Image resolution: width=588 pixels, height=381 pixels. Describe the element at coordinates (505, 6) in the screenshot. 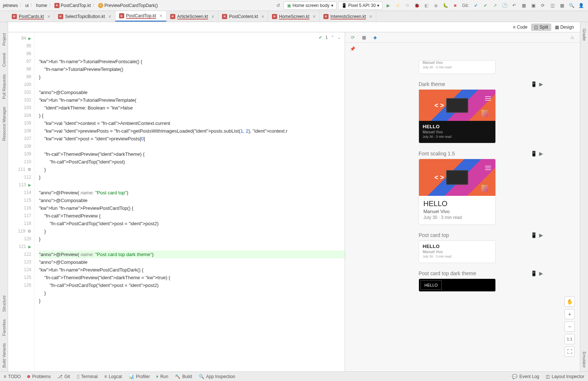

I see `git-history-icon: 🕐` at that location.